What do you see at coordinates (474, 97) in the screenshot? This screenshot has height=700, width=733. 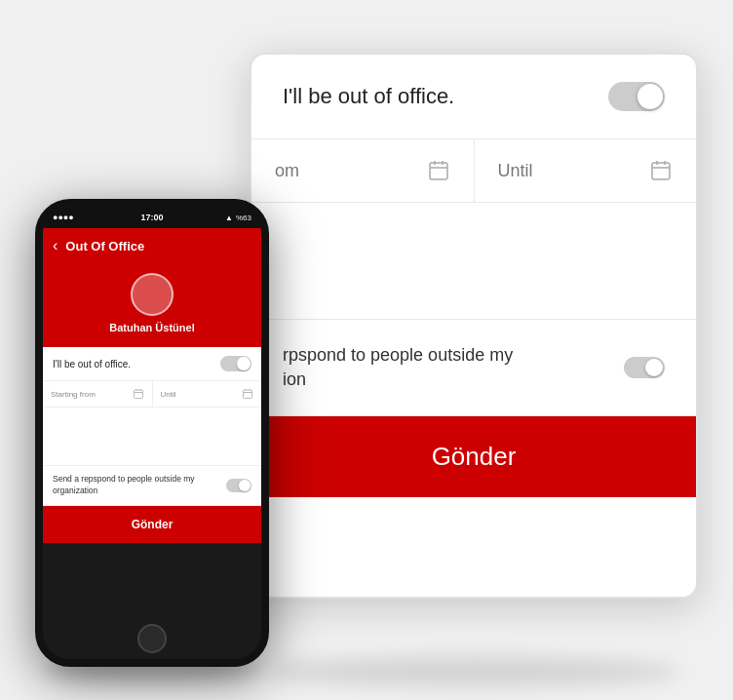 I see `tablet-out-of-office-row: I'll be out of office.` at bounding box center [474, 97].